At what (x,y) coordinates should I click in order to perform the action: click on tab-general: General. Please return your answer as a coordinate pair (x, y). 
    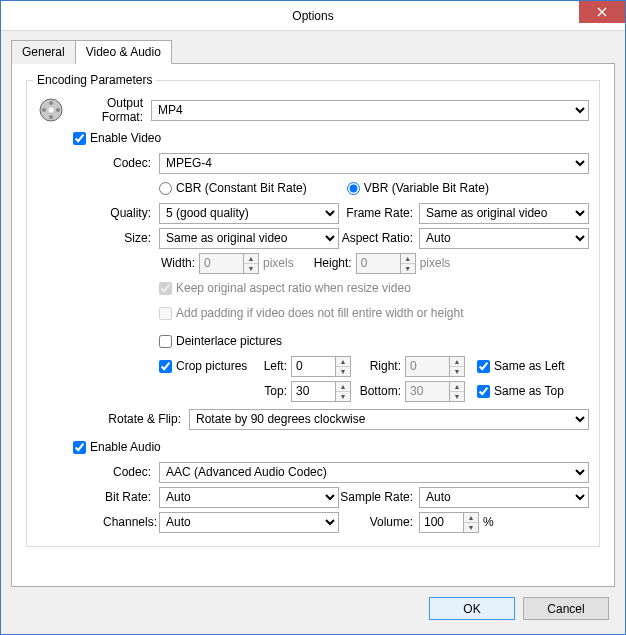
    Looking at the image, I should click on (44, 52).